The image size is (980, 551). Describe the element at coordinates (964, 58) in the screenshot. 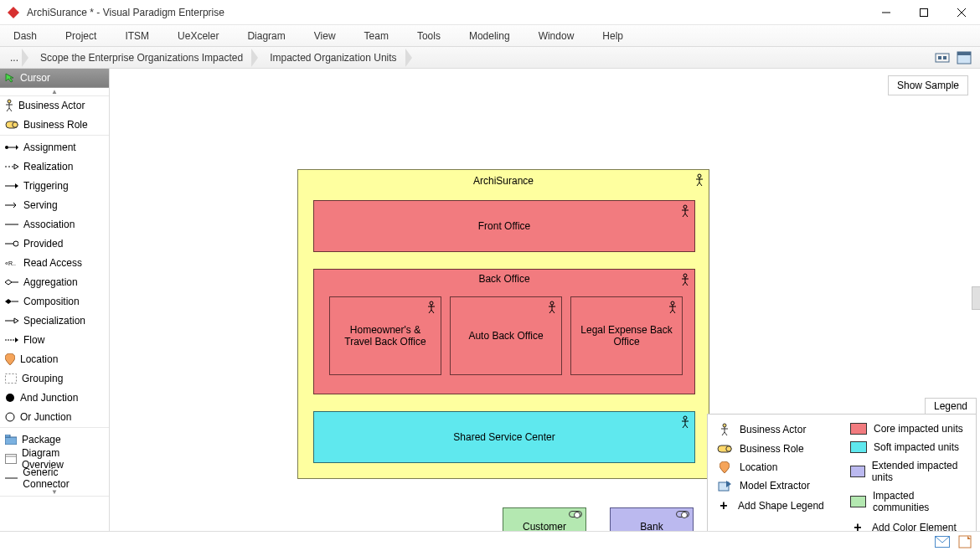

I see `panel-icon` at that location.